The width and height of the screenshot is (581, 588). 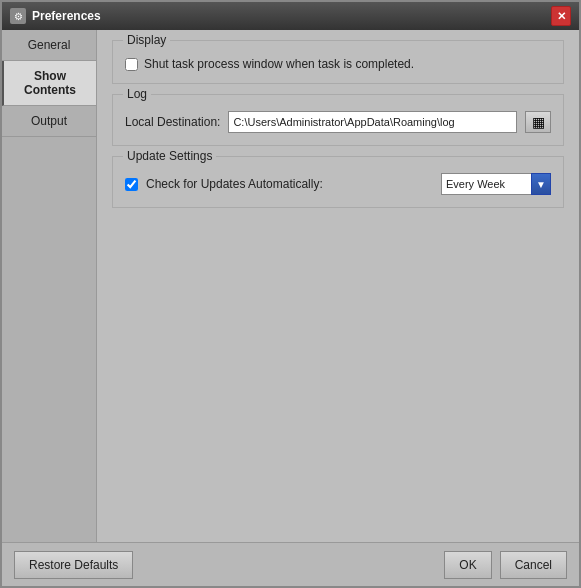 What do you see at coordinates (137, 94) in the screenshot?
I see `log-legend: Log` at bounding box center [137, 94].